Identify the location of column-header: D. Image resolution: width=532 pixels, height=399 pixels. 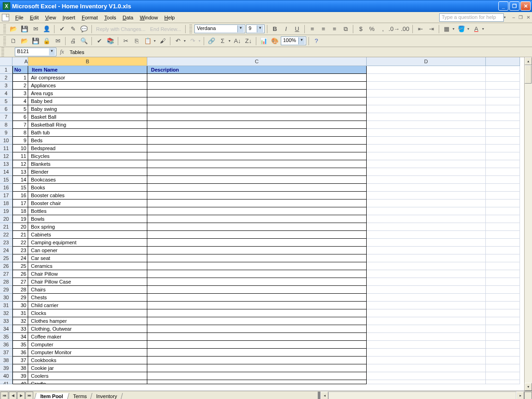
(426, 62).